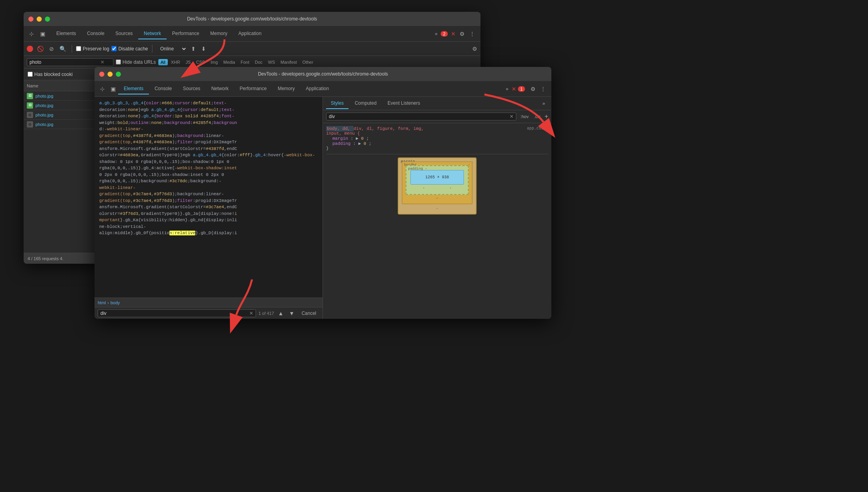 This screenshot has width=868, height=492. I want to click on filter-ws: WS, so click(272, 62).